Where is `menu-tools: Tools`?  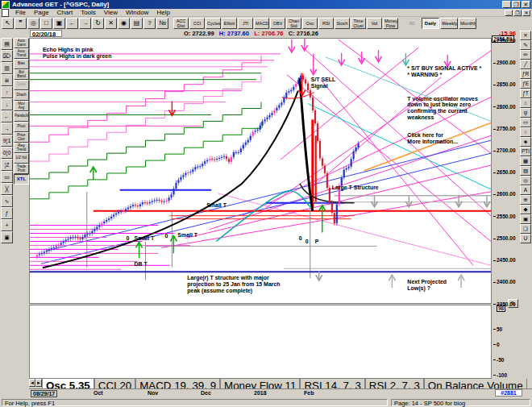 menu-tools: Tools is located at coordinates (89, 13).